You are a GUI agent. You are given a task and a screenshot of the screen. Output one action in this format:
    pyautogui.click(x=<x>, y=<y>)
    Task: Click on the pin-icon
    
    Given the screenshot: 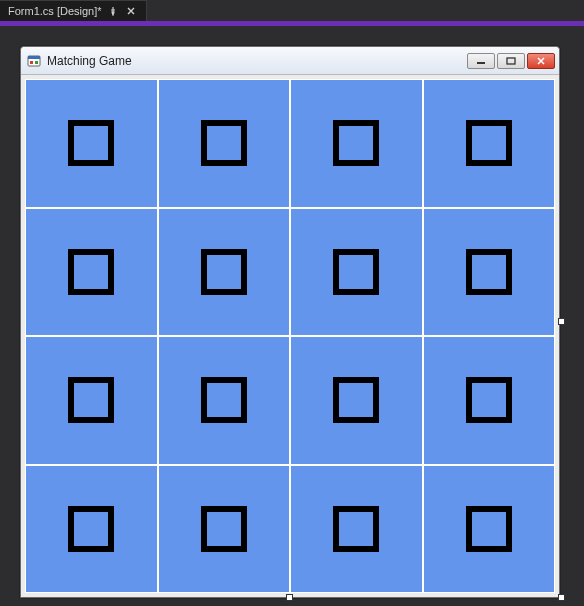 What is the action you would take?
    pyautogui.click(x=113, y=11)
    